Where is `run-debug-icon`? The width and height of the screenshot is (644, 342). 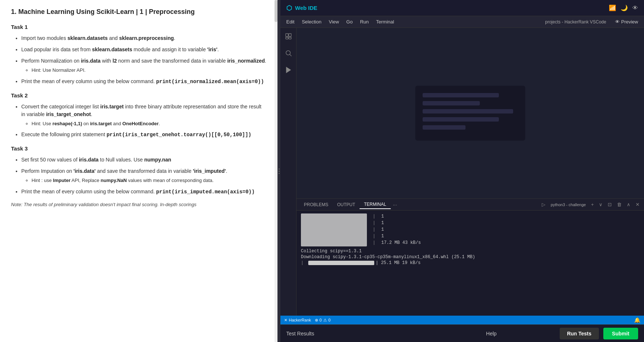 run-debug-icon is located at coordinates (288, 70).